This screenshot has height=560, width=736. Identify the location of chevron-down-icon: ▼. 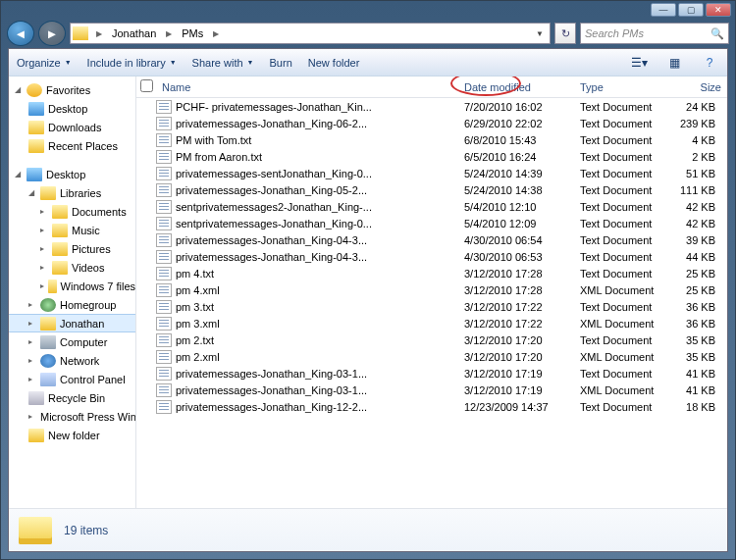
(173, 63).